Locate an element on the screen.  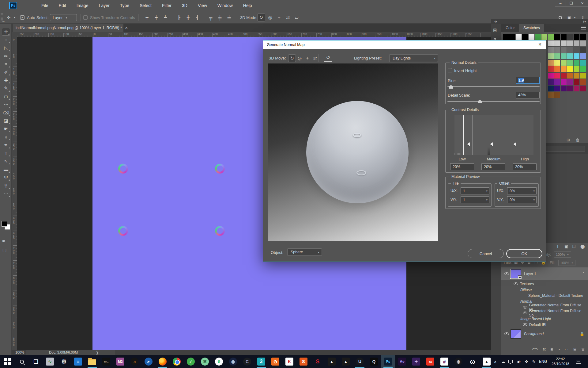
align-icon: ┠ is located at coordinates (179, 17).